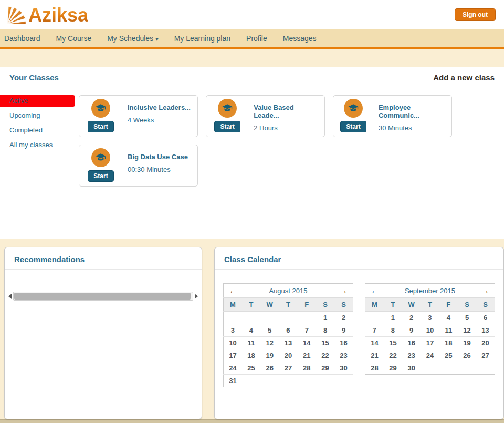  I want to click on filter-upcoming: Upcoming, so click(39, 116).